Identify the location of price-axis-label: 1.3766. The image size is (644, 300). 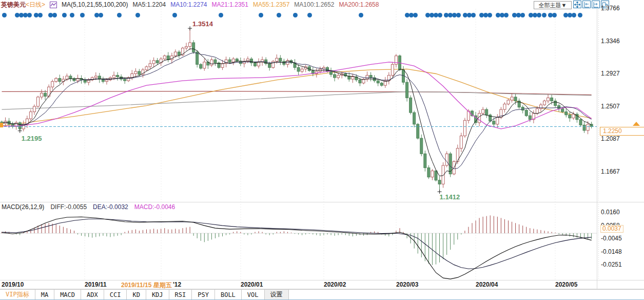
(611, 8).